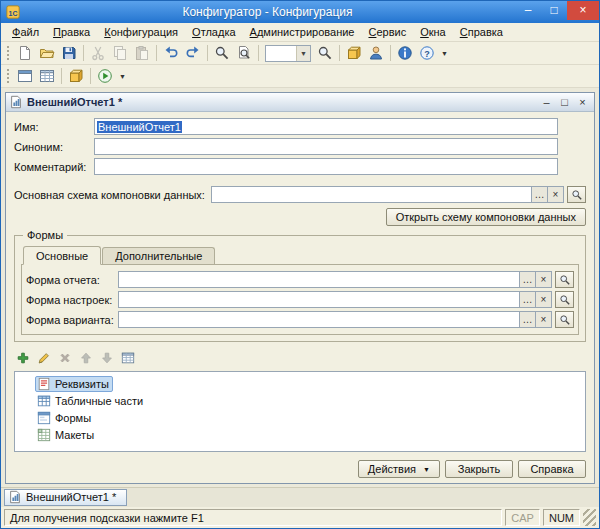 This screenshot has width=600, height=529. What do you see at coordinates (433, 32) in the screenshot?
I see `menu-windows: Окна` at bounding box center [433, 32].